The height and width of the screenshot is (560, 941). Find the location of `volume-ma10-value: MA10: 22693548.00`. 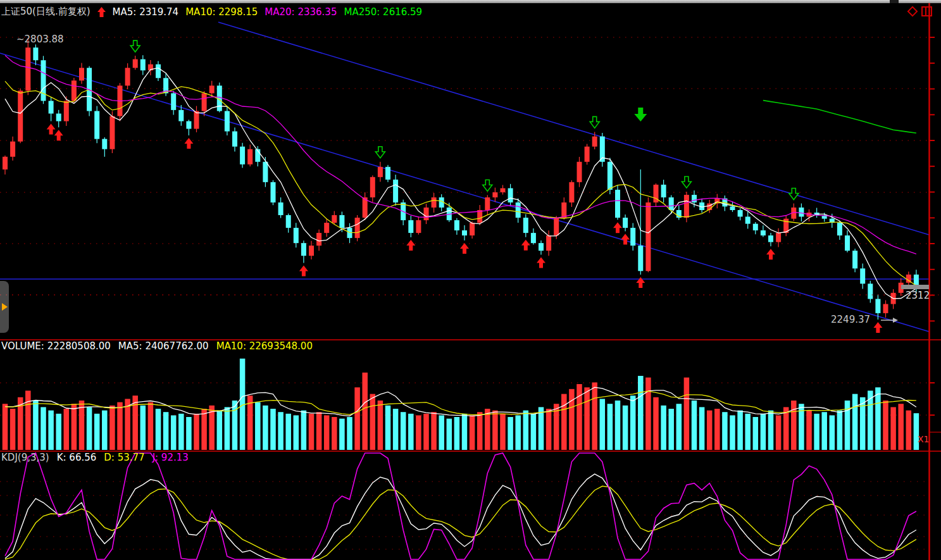

volume-ma10-value: MA10: 22693548.00 is located at coordinates (265, 346).